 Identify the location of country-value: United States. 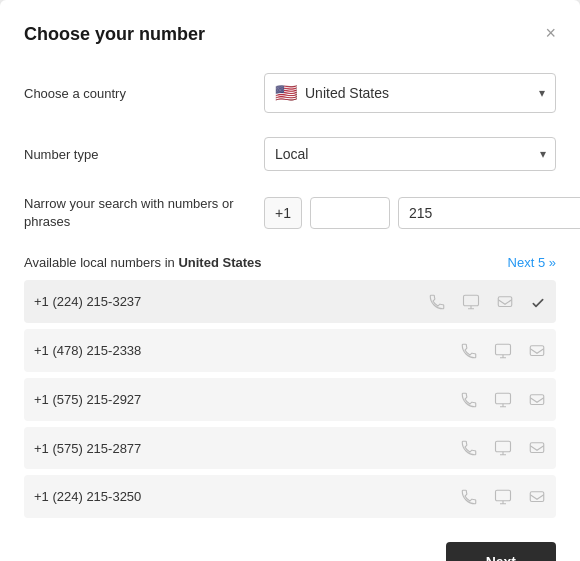
(347, 93).